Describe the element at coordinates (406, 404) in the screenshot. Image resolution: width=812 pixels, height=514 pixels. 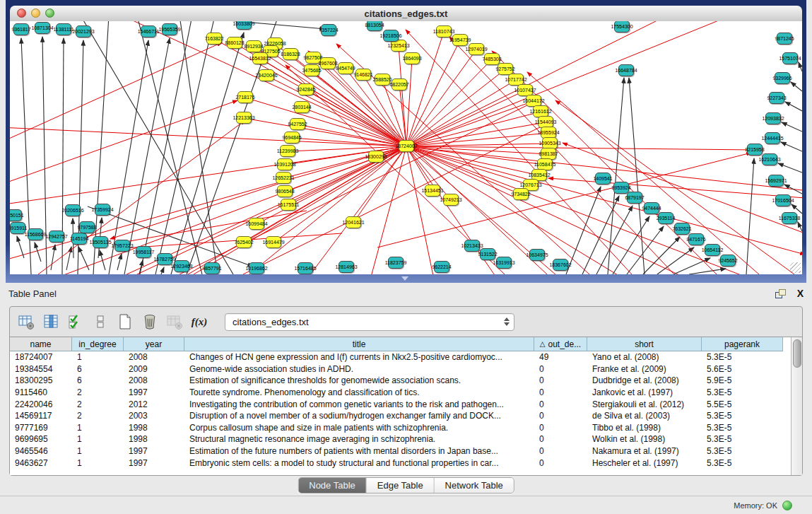
I see `table-row: 2242004622012Investigating the contribut…` at that location.